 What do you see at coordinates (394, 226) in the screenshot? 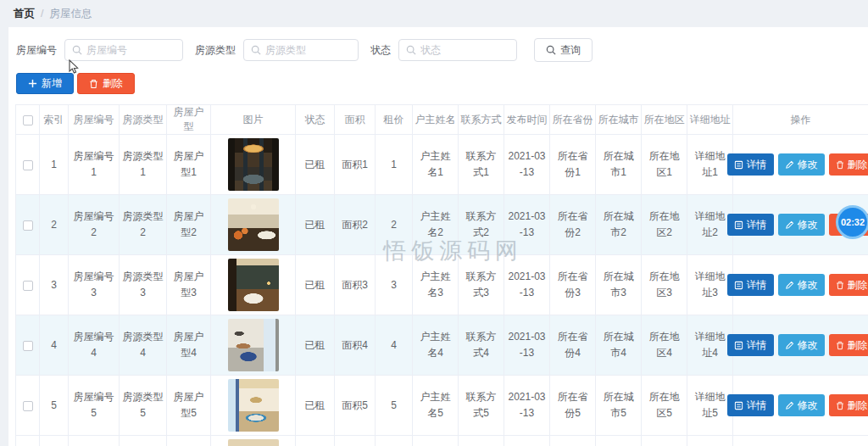
I see `cell-price: 2` at bounding box center [394, 226].